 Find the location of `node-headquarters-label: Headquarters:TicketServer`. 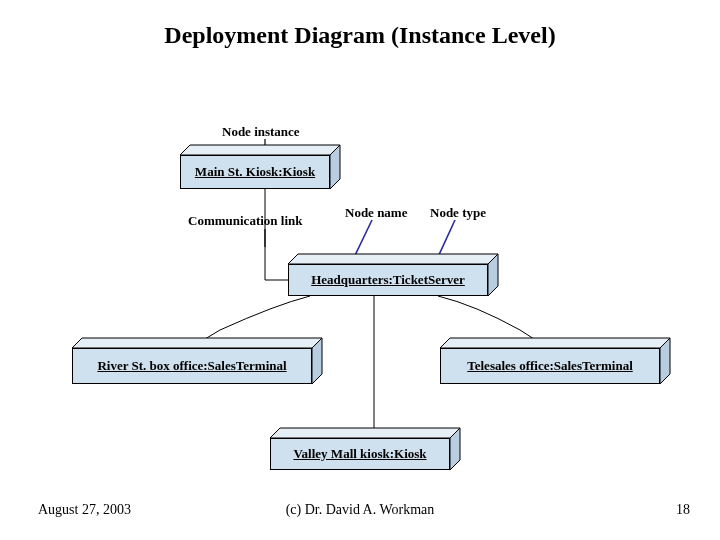

node-headquarters-label: Headquarters:TicketServer is located at coordinates (388, 280).